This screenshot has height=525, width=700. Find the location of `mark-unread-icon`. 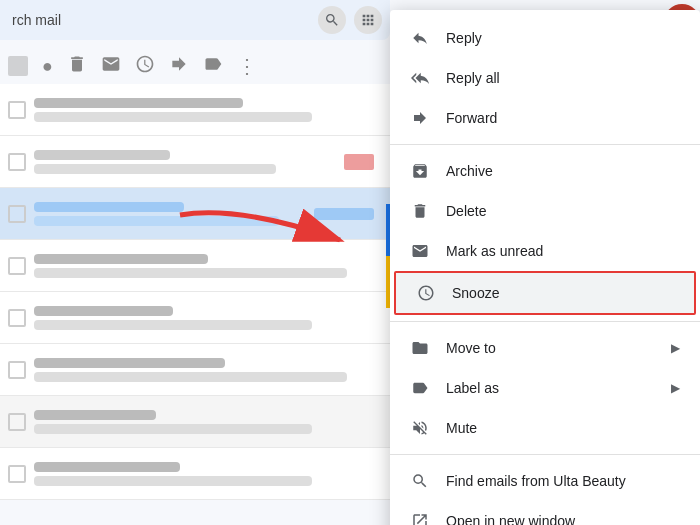

mark-unread-icon is located at coordinates (420, 251).